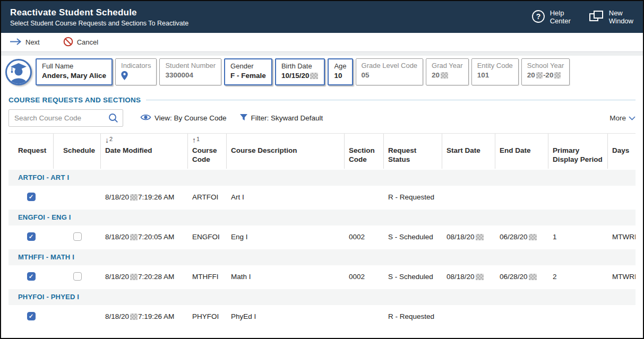  Describe the element at coordinates (546, 72) in the screenshot. I see `student-field-school-year: School Year20-20` at that location.